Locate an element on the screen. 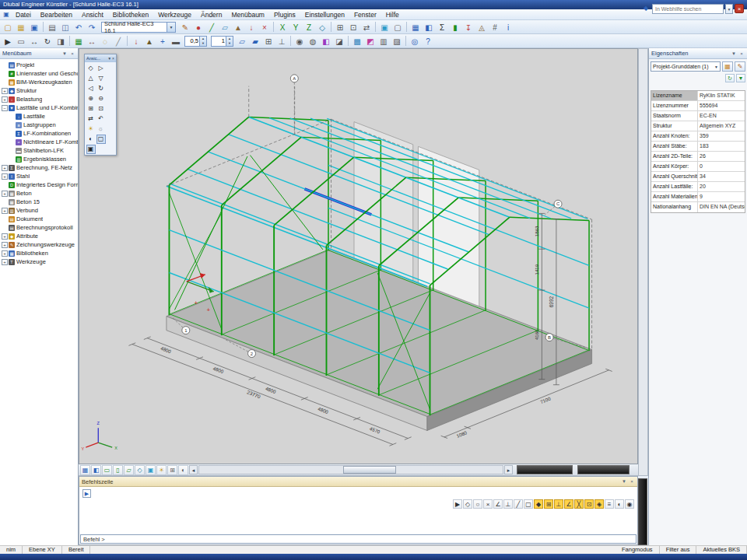  view-toolbar-header: Ansic... ▼ × is located at coordinates (100, 58).